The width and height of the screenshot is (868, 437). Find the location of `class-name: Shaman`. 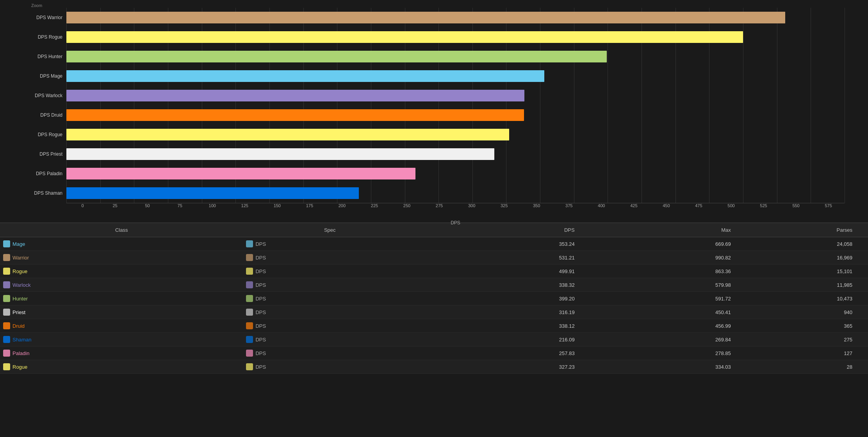

class-name: Shaman is located at coordinates (22, 339).